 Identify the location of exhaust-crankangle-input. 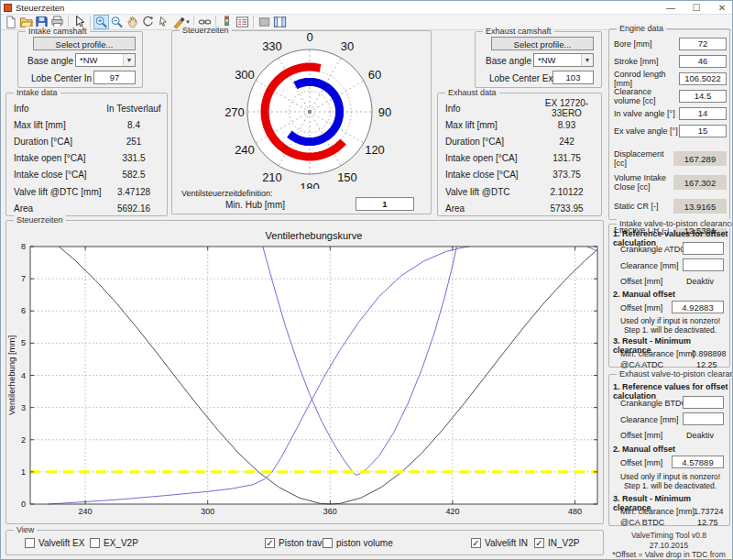
(704, 402).